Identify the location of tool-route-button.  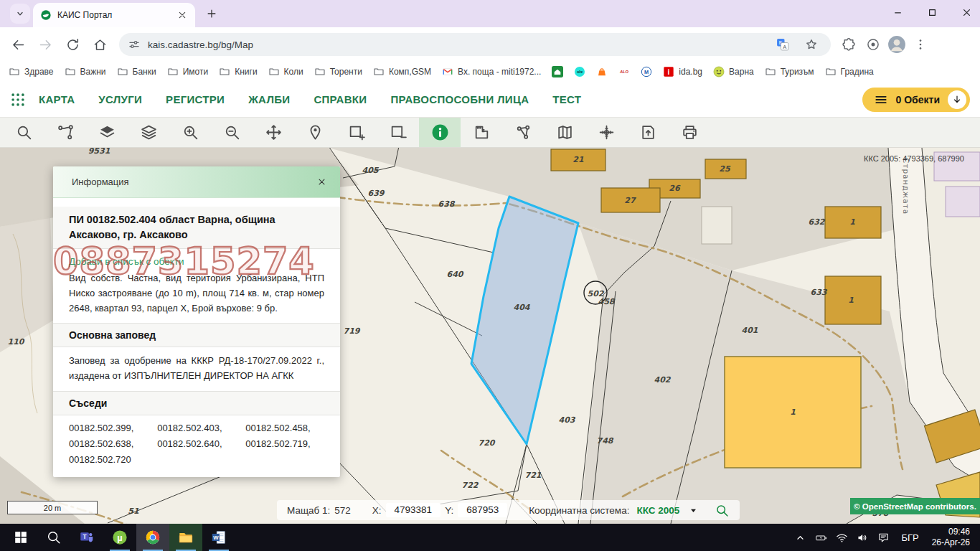
(65, 132).